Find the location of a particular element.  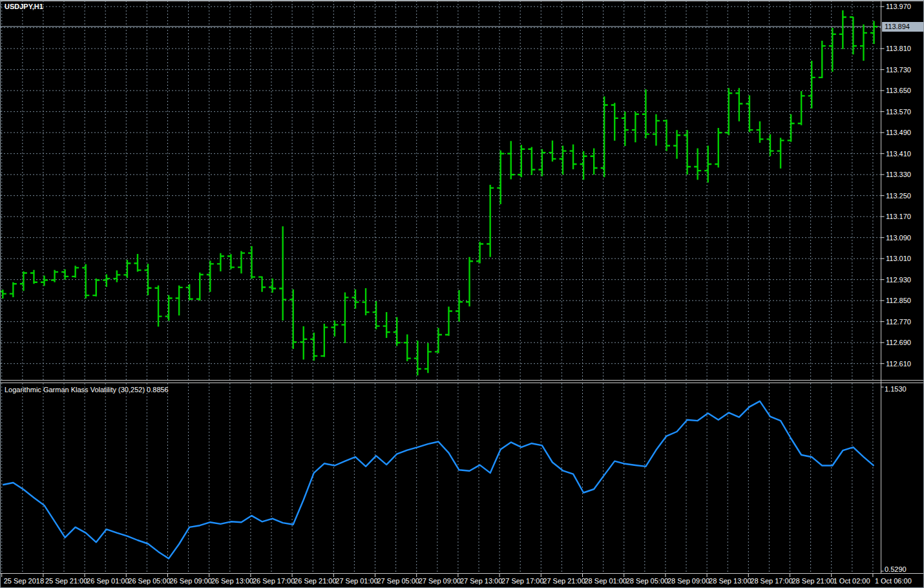

price-axis-label: 113.010 is located at coordinates (898, 258).